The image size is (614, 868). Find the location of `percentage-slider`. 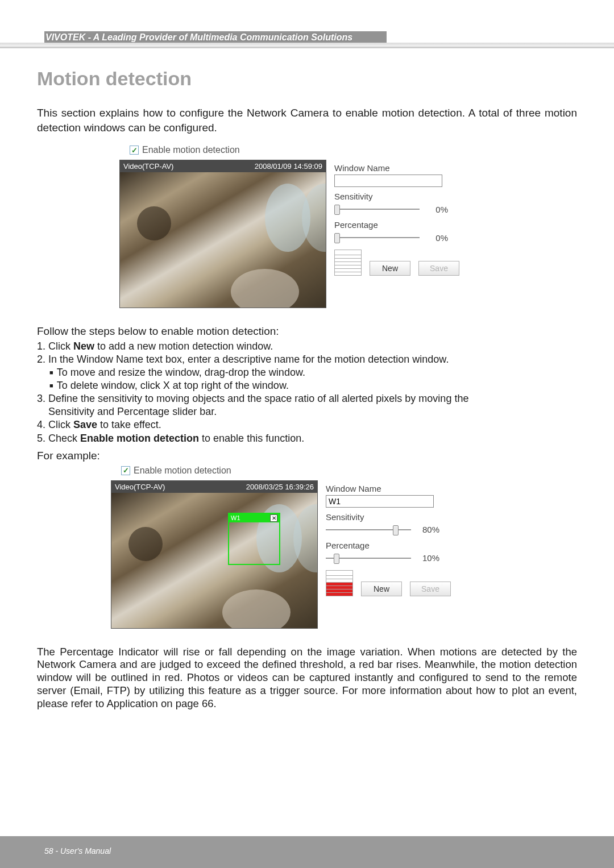

percentage-slider is located at coordinates (377, 238).